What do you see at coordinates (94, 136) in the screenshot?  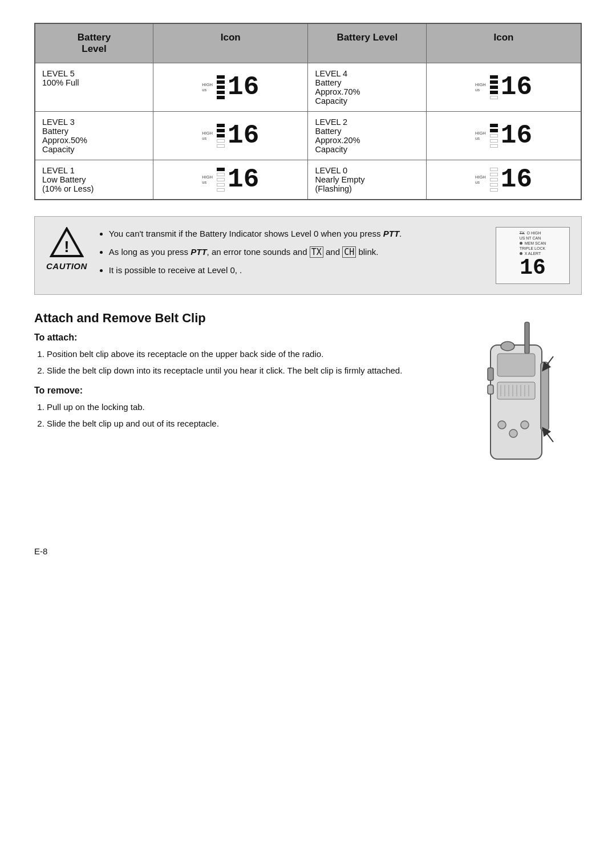 I see `level-3-text: LEVEL 3BatteryApprox.50%Capacity` at bounding box center [94, 136].